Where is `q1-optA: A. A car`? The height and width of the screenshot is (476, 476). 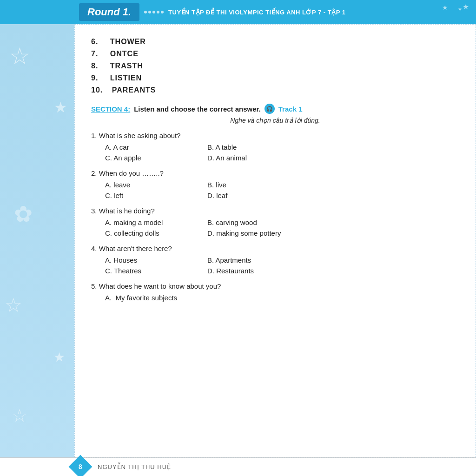 q1-optA: A. A car is located at coordinates (156, 147).